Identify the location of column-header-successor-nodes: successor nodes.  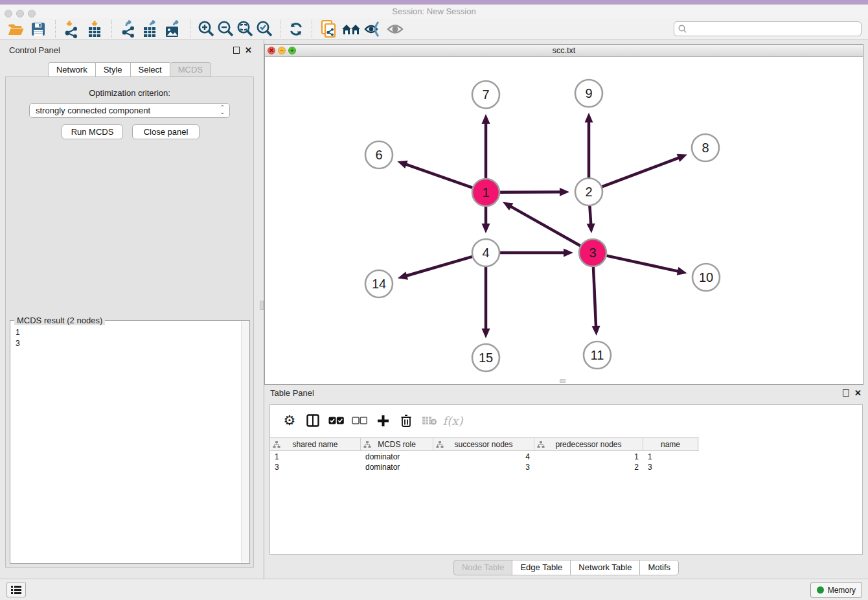
(484, 444).